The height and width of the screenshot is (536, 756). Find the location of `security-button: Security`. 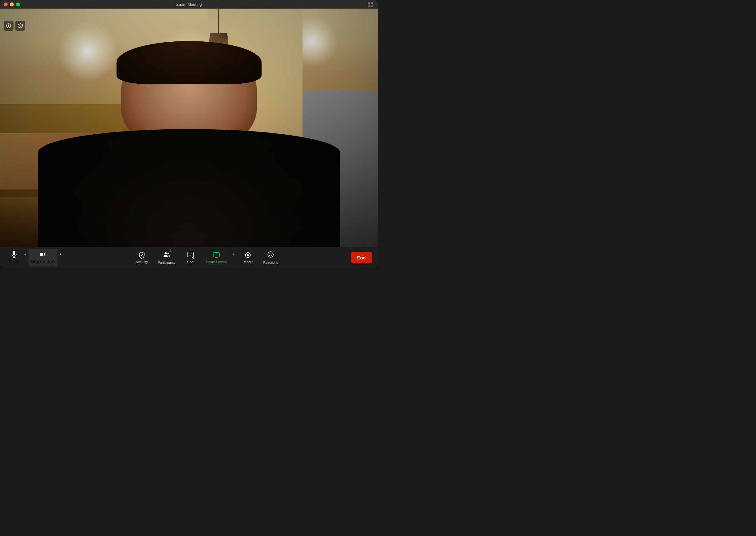

security-button: Security is located at coordinates (142, 257).